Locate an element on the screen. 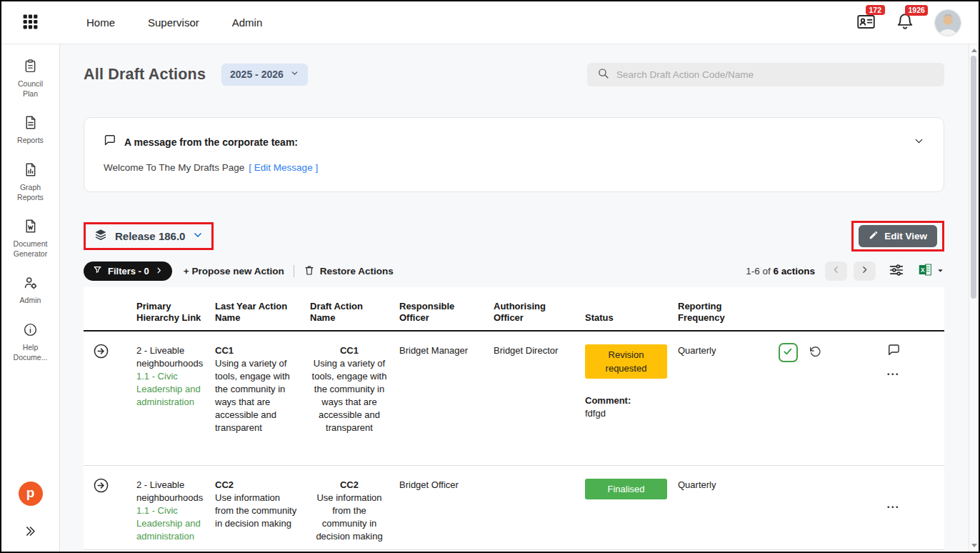 This screenshot has height=553, width=980. propose-new-action-button: + Propose new Action is located at coordinates (234, 271).